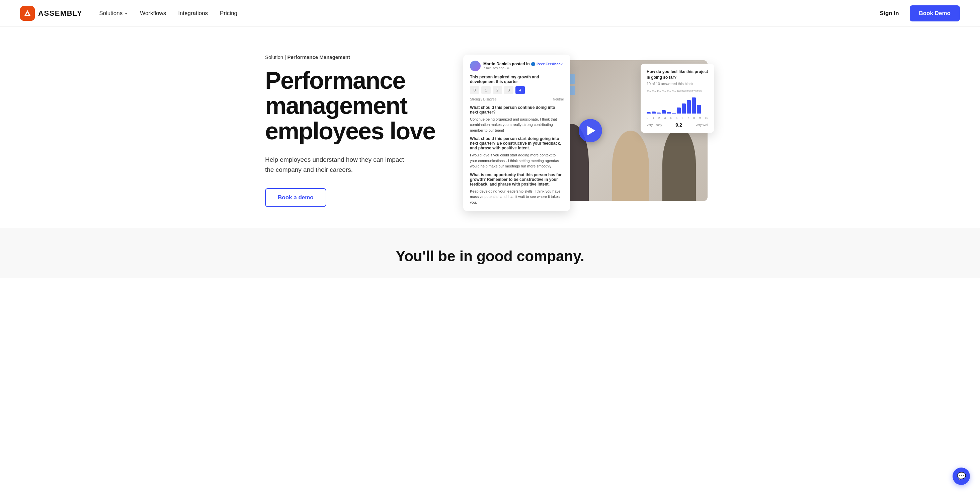  What do you see at coordinates (193, 13) in the screenshot?
I see `nav-integrations: Integrations` at bounding box center [193, 13].